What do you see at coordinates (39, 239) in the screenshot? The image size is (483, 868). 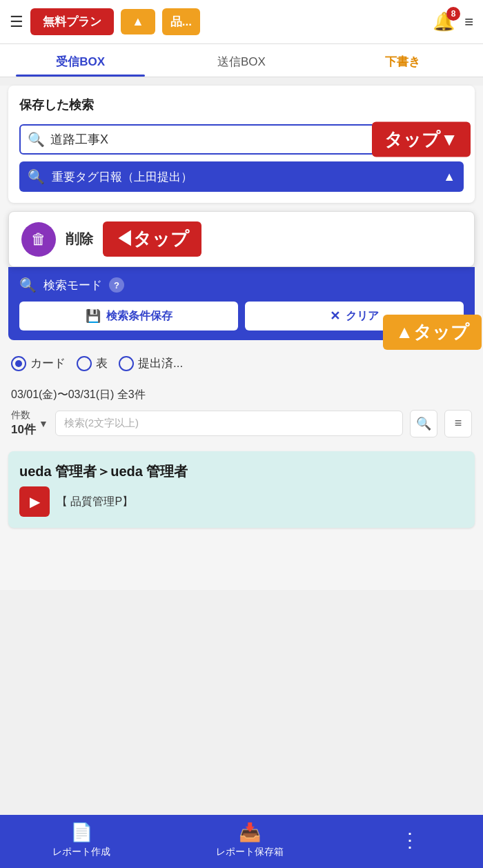 I see `delete-circle-button: 🗑` at bounding box center [39, 239].